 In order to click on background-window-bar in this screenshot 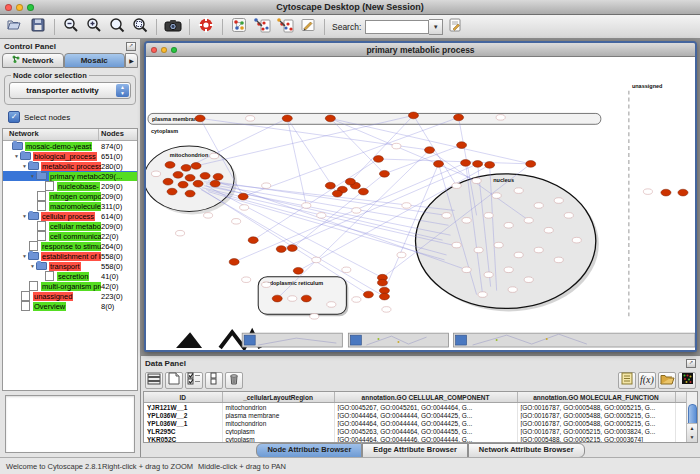, I will do `click(398, 340)`.